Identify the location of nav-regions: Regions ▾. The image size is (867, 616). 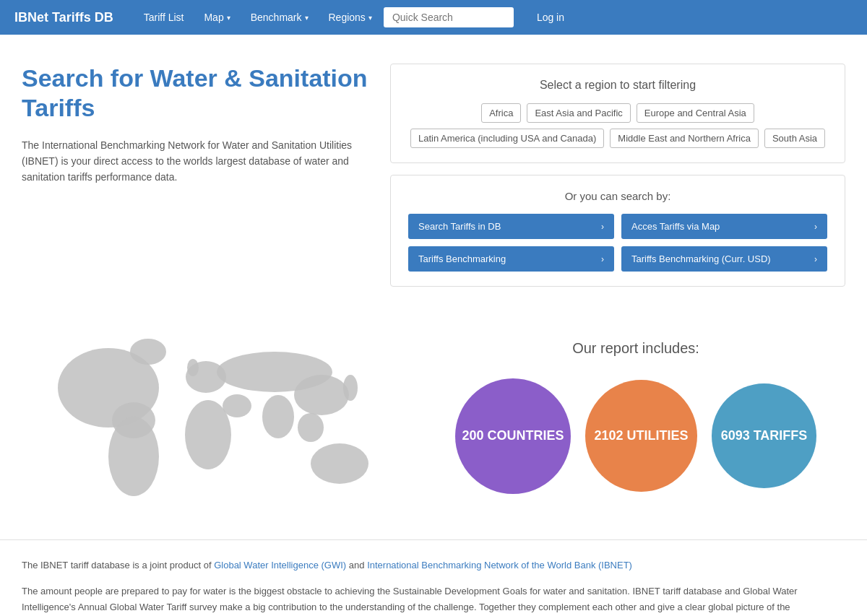
(350, 17).